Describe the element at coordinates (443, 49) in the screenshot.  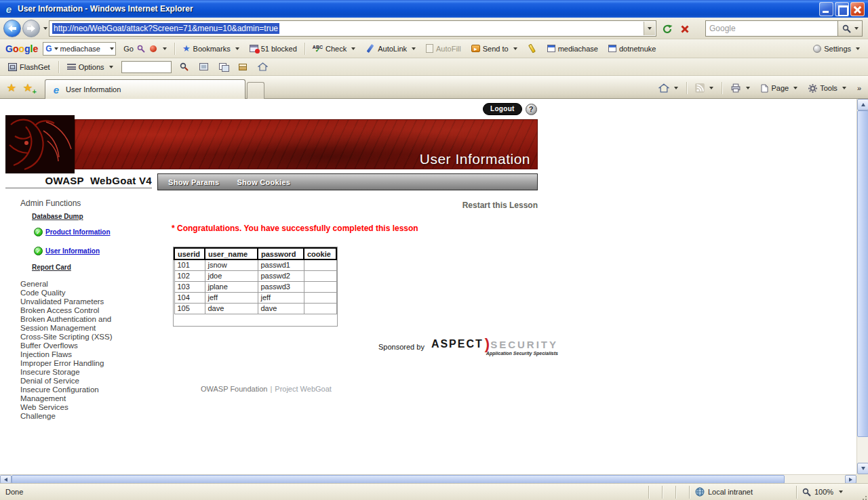
I see `autofill-button: AutoFill` at that location.